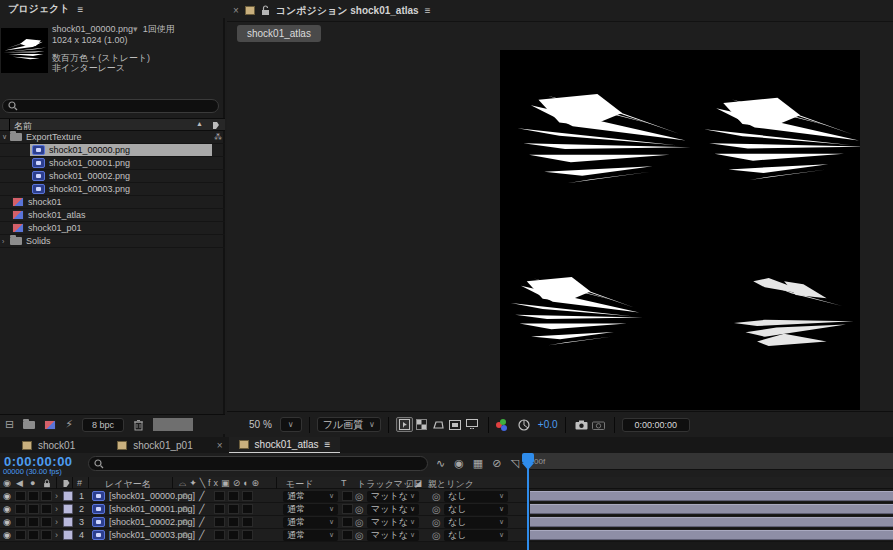  Describe the element at coordinates (285, 445) in the screenshot. I see `timeline-tab-shock01-atlas: shock01_atlas ≡` at that location.